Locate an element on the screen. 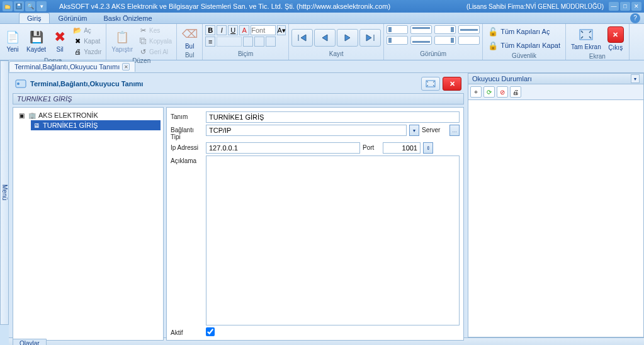 This screenshot has height=345, width=644. port-spinner-icon: ⇕ is located at coordinates (428, 148).